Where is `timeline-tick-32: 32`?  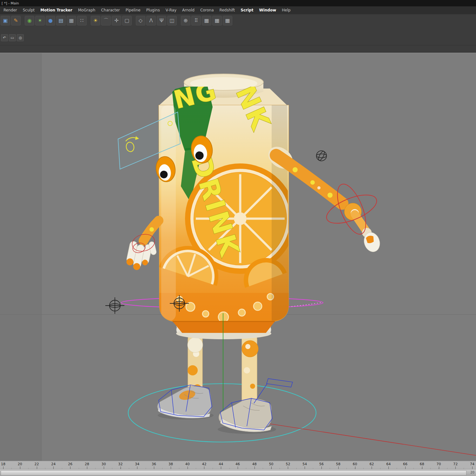 timeline-tick-32: 32 is located at coordinates (121, 464).